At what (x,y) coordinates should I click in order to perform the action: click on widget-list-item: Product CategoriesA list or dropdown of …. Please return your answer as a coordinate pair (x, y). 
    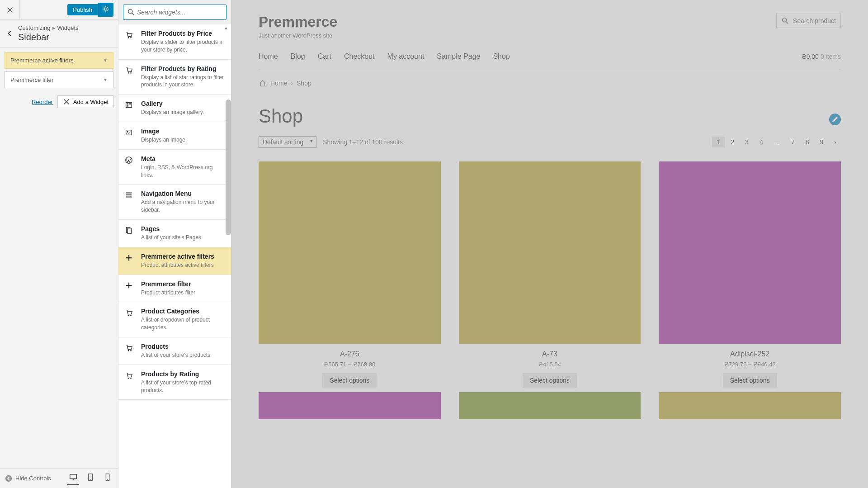
    Looking at the image, I should click on (175, 320).